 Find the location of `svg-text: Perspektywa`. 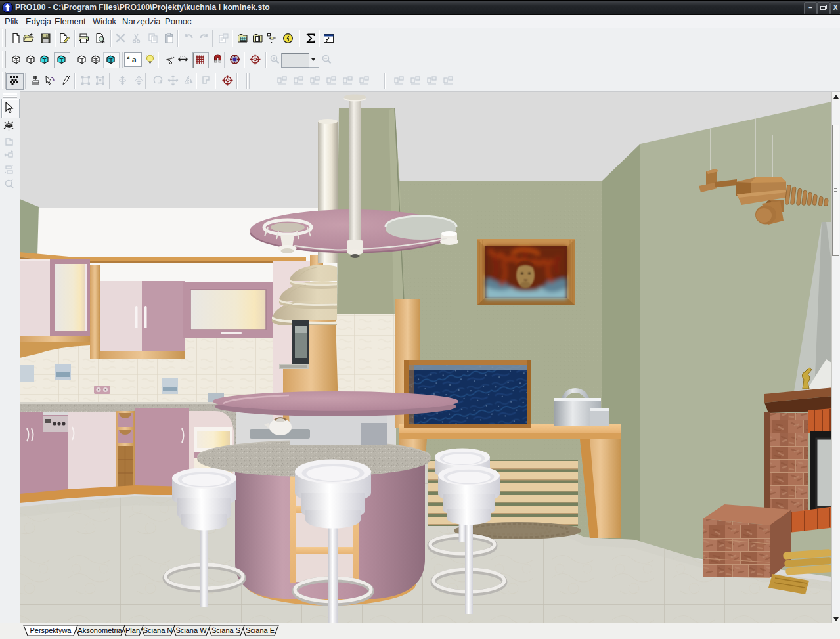

svg-text: Perspektywa is located at coordinates (51, 630).